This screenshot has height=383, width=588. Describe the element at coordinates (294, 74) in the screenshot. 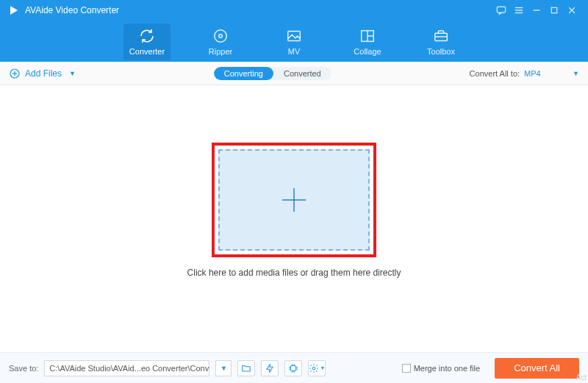

I see `sub-toolbar: Add Files ▼ Converting Converted Convert…` at that location.